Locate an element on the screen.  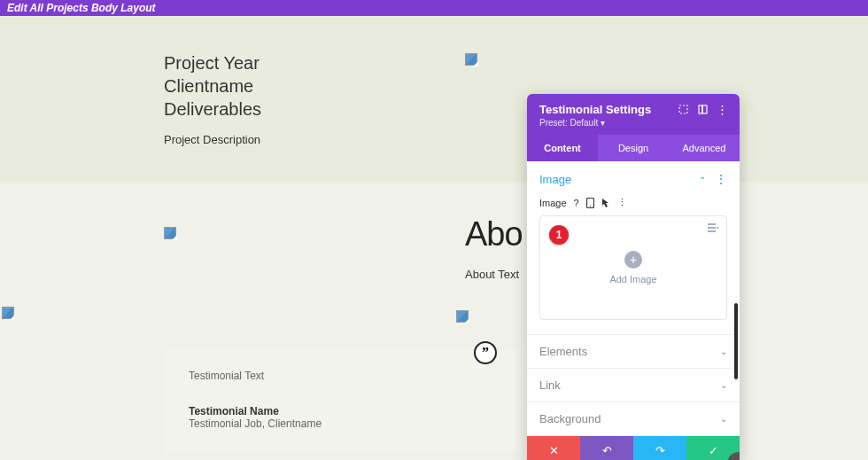
testimonial-job: Testimonial Job, Clientname is located at coordinates (345, 424).